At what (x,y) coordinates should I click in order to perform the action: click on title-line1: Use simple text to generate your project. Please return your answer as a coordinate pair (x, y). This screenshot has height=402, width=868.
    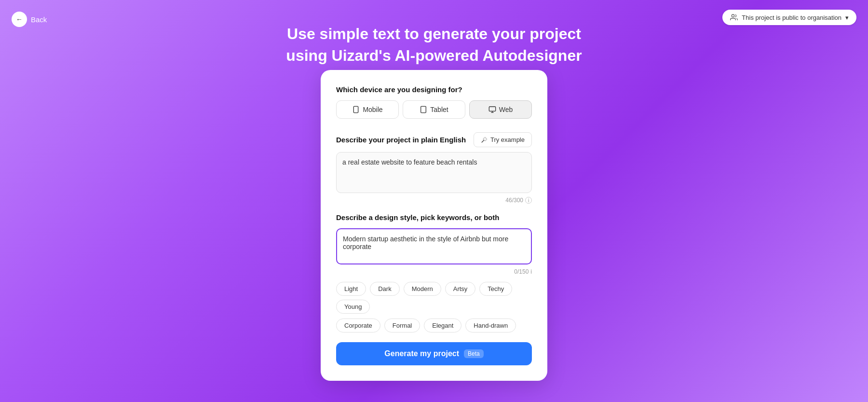
    Looking at the image, I should click on (434, 34).